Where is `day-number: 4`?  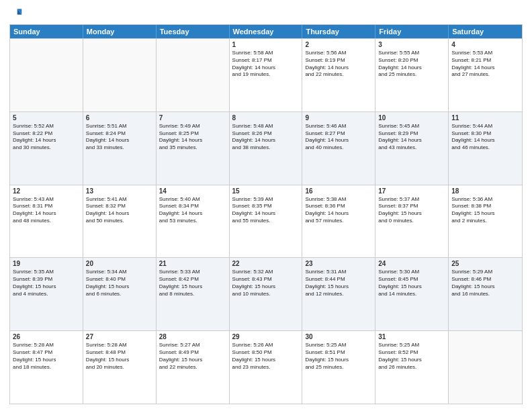 day-number: 4 is located at coordinates (485, 44).